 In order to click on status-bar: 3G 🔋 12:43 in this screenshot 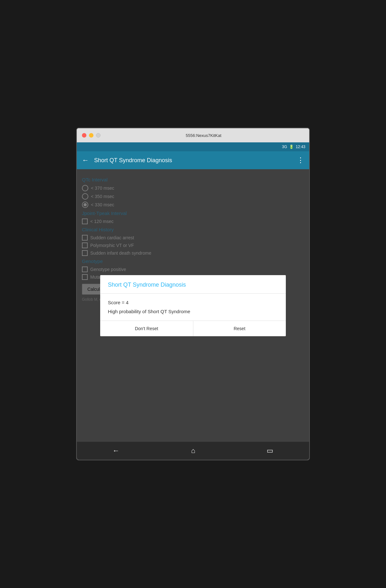, I will do `click(193, 147)`.